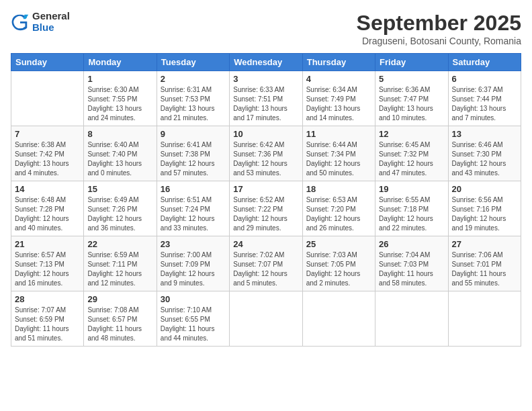  What do you see at coordinates (339, 62) in the screenshot?
I see `weekday-header: Thursday` at bounding box center [339, 62].